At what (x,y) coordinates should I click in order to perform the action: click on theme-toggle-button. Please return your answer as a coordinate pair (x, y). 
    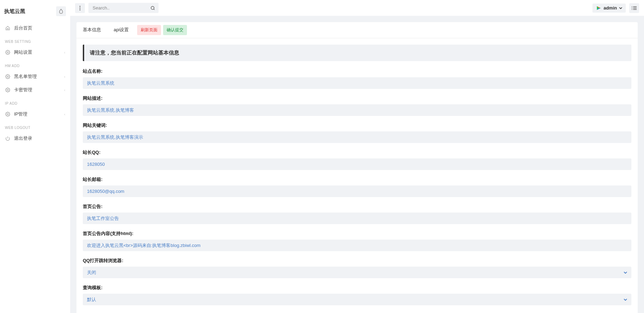
    Looking at the image, I should click on (61, 11).